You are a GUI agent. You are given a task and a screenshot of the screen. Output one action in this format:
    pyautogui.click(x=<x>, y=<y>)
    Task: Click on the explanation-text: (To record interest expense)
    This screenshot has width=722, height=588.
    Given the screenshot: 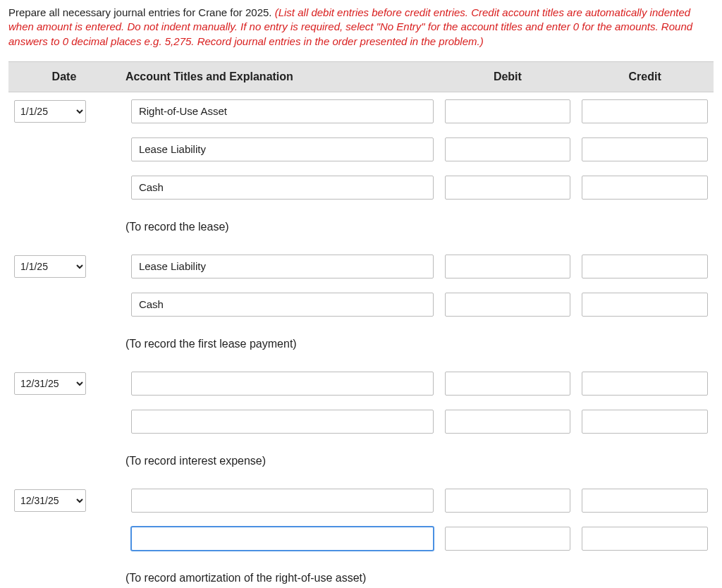 What is the action you would take?
    pyautogui.click(x=279, y=461)
    